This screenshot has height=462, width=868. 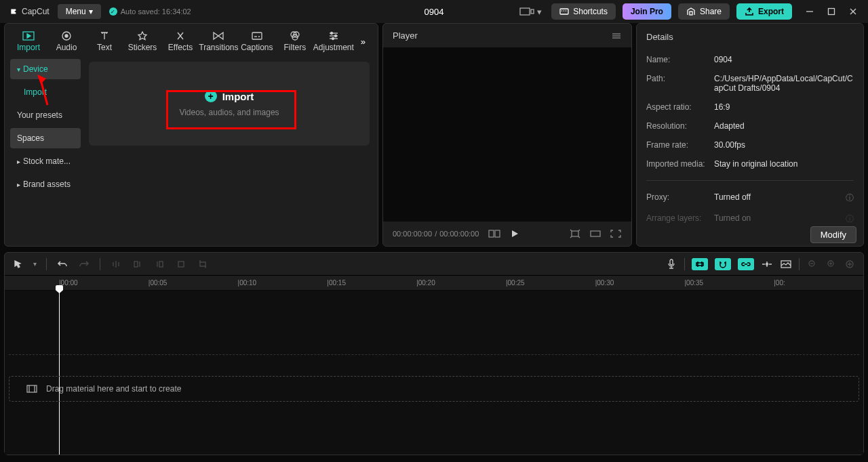 What do you see at coordinates (750, 135) in the screenshot?
I see `details-panel: Details Name:0904 Path:C:/Users/HP/AppDa…` at bounding box center [750, 135].